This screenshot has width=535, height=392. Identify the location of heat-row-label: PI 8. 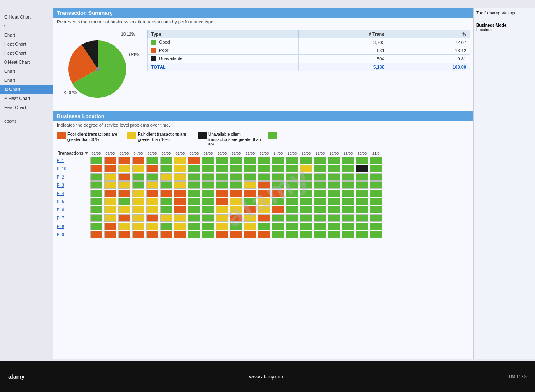
(73, 226).